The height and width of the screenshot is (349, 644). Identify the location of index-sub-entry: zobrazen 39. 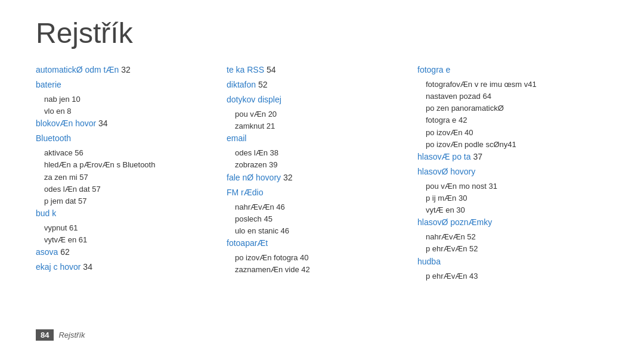
(319, 165).